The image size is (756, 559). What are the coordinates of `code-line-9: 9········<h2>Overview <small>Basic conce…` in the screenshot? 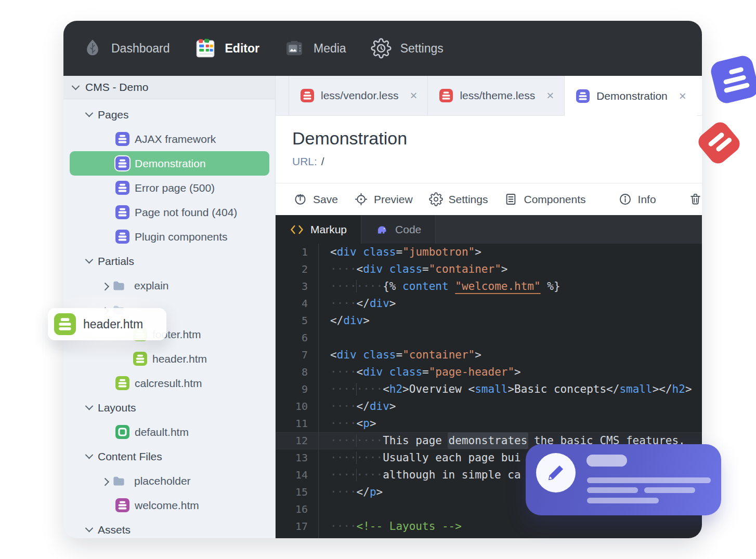 It's located at (489, 390).